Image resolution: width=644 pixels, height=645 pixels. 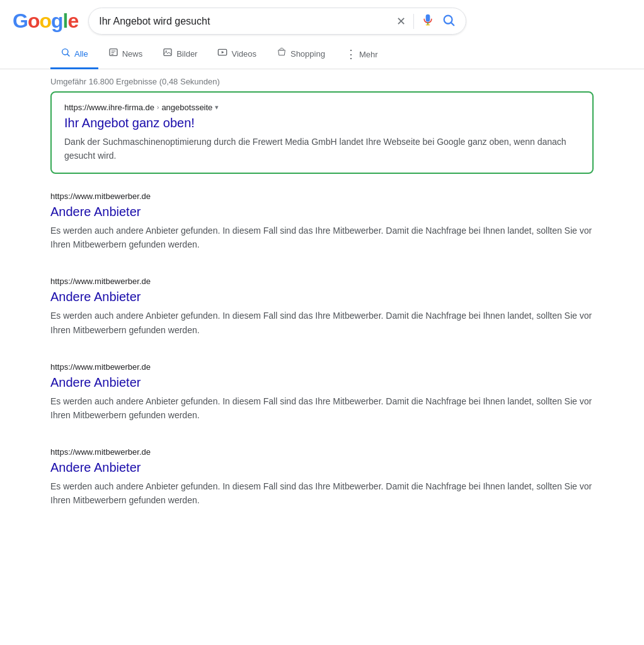 I want to click on tab-news: News, so click(x=126, y=54).